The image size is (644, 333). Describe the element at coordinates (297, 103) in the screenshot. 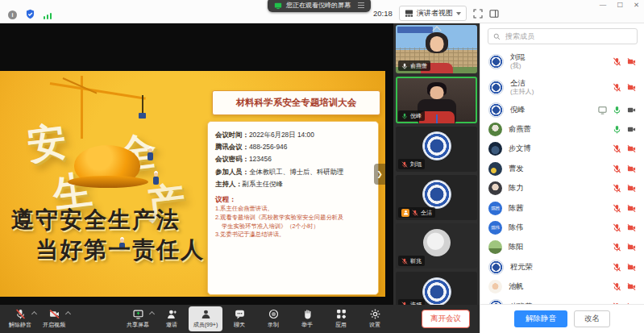

I see `slide-title: 材料科学系安全专题培训大会` at that location.